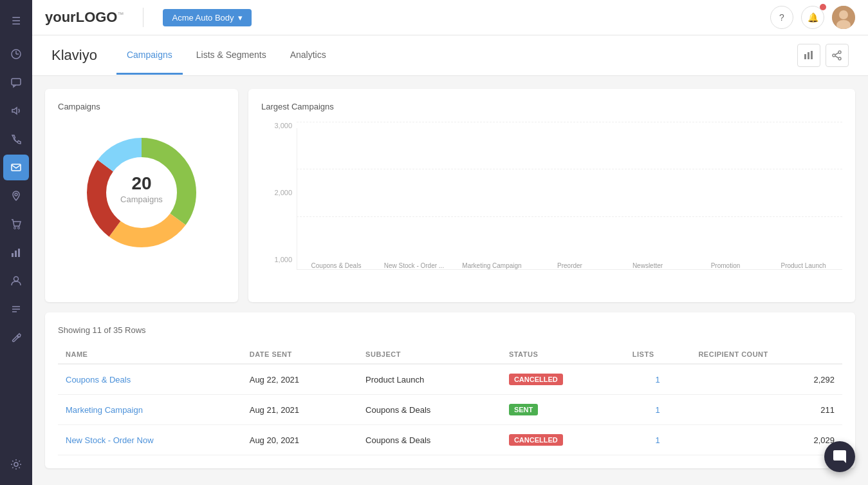  What do you see at coordinates (782, 17) in the screenshot?
I see `help-button: ?` at bounding box center [782, 17].